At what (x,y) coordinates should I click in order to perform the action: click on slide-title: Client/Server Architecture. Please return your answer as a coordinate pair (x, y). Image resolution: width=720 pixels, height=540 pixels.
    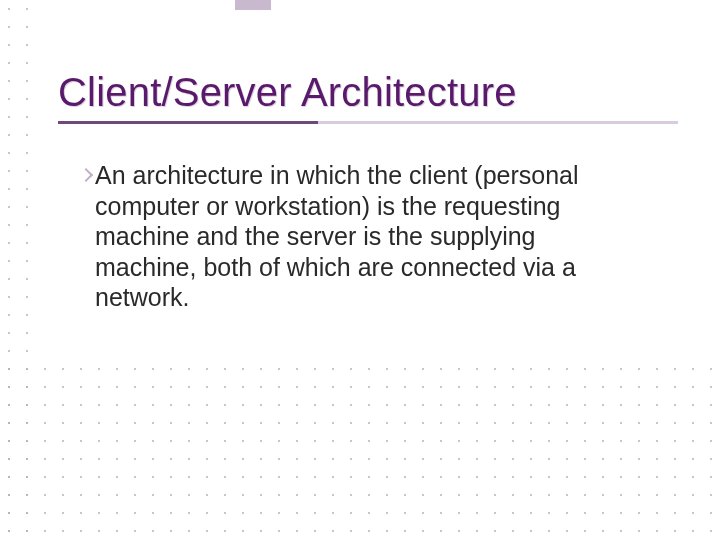
    Looking at the image, I should click on (369, 92).